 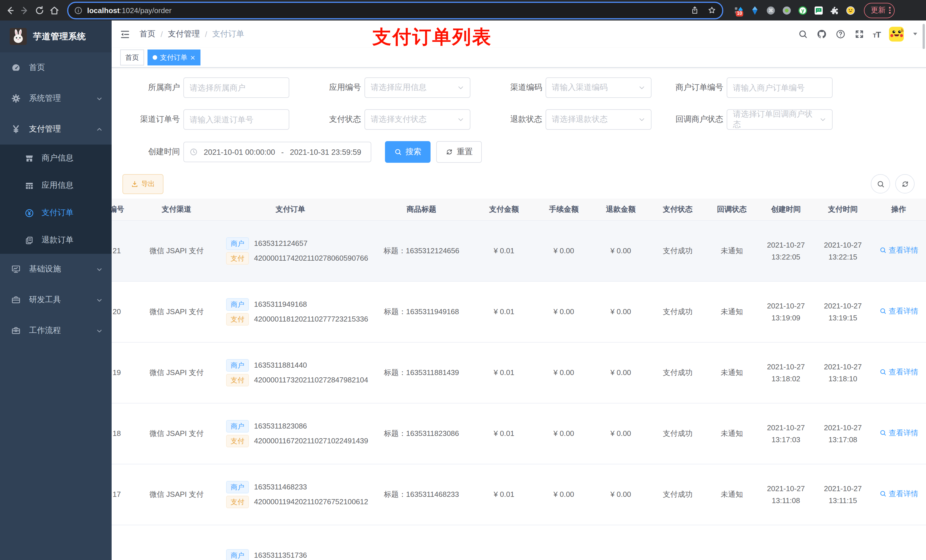 What do you see at coordinates (519, 373) in the screenshot?
I see `table-row: 19 微信 JSAPI 支付 商户1635311881440 支付4200001…` at bounding box center [519, 373].